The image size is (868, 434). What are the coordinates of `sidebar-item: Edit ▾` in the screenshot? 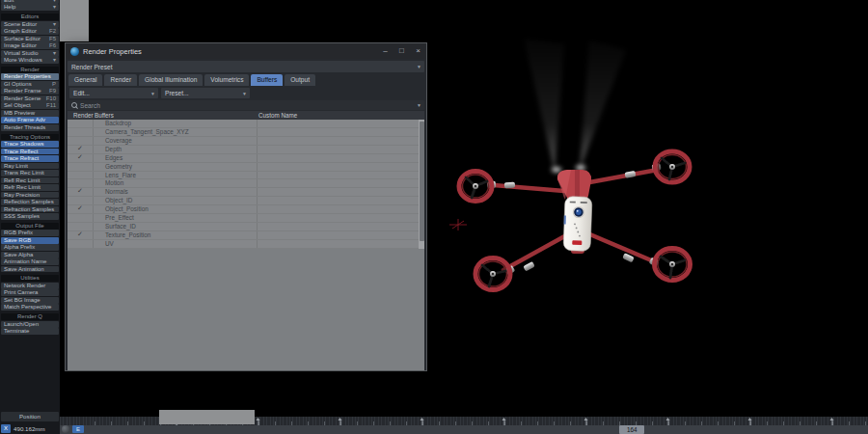 It's located at (30, 2).